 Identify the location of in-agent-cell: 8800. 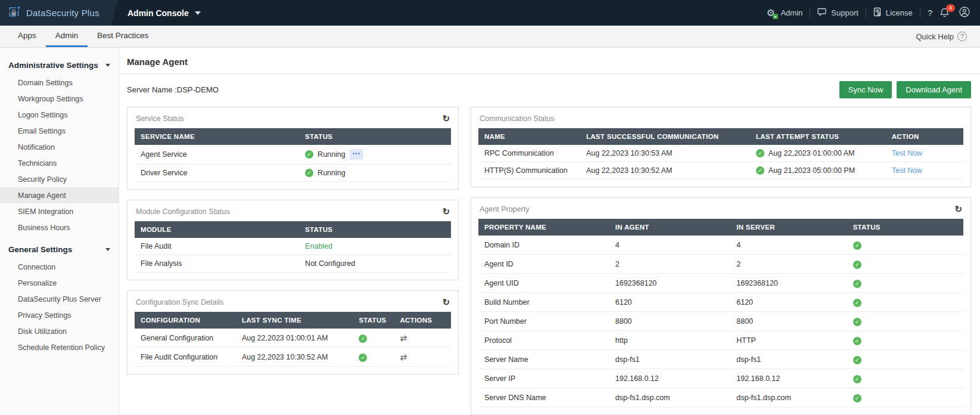
(670, 321).